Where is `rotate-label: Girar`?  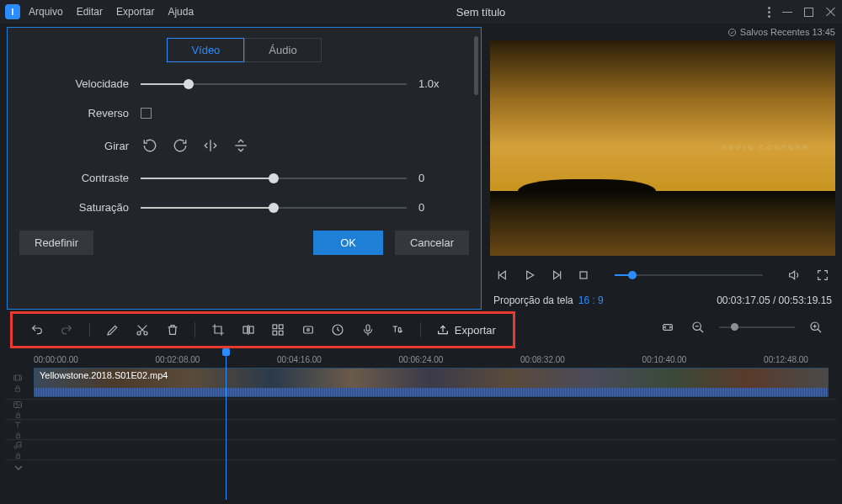
rotate-label: Girar is located at coordinates (74, 146).